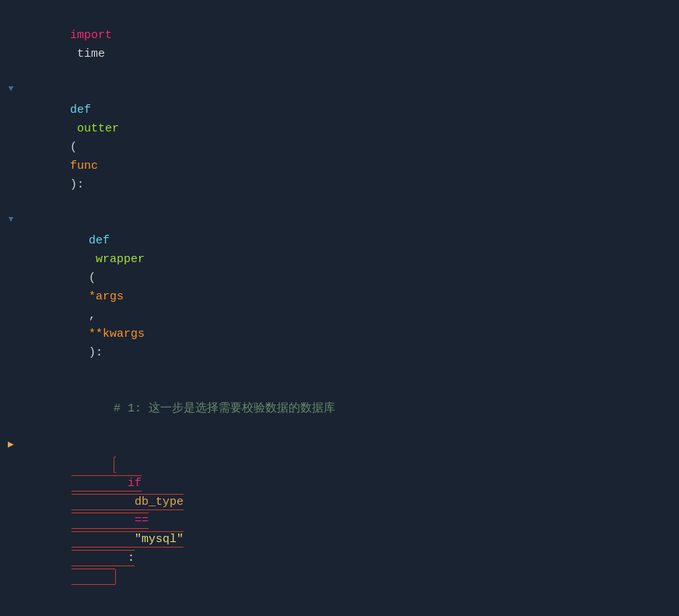  I want to click on str-mysql: "mysql", so click(156, 540).